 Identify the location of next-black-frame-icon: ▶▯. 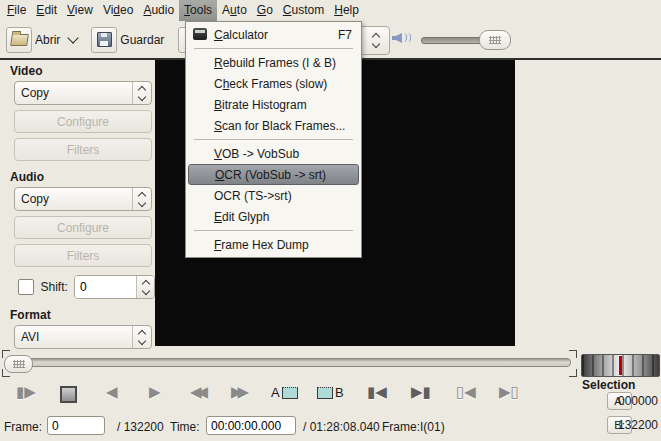
(509, 392).